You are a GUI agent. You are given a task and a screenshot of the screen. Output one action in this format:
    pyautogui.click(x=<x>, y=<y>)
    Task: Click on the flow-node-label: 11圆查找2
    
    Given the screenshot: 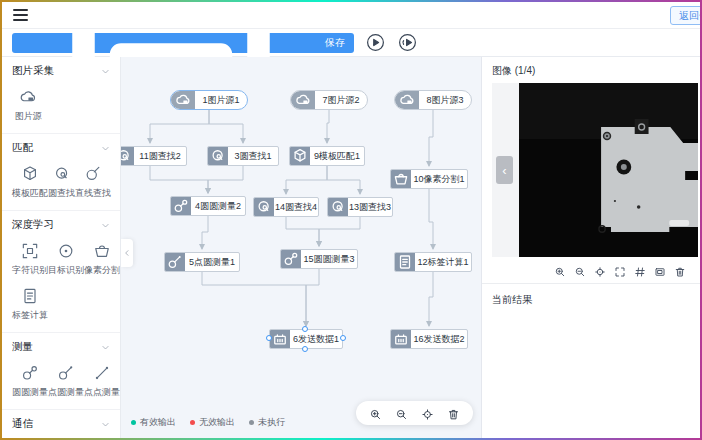 What is the action you would take?
    pyautogui.click(x=160, y=156)
    